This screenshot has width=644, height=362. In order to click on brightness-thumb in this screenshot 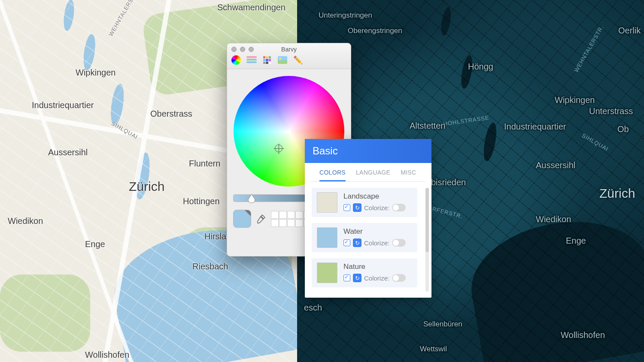, I will do `click(252, 199)`.